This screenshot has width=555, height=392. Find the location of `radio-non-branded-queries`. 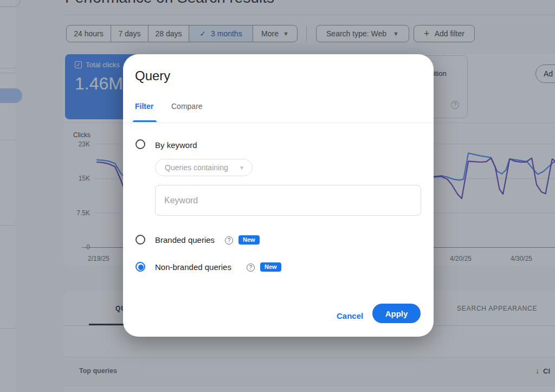

radio-non-branded-queries is located at coordinates (140, 267).